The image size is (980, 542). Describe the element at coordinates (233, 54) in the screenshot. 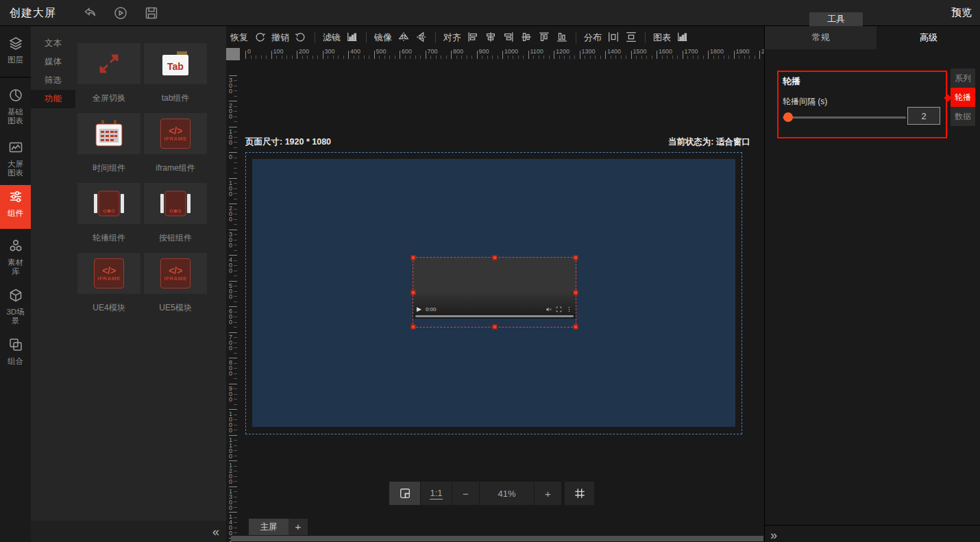

I see `ruler-corner` at that location.